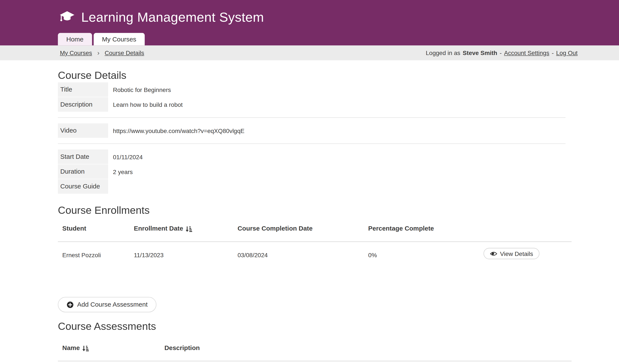 The width and height of the screenshot is (619, 364). I want to click on breadcrumb-link-course-details: Course Details, so click(124, 53).